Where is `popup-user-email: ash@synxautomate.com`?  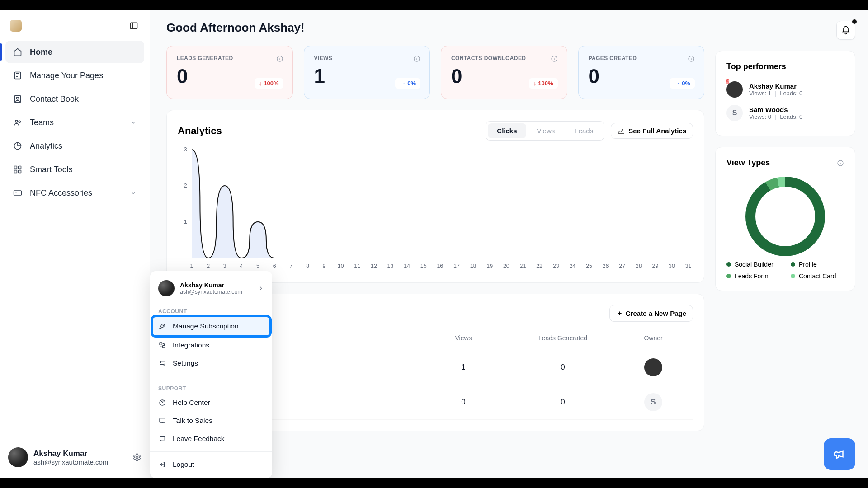 popup-user-email: ash@synxautomate.com is located at coordinates (216, 292).